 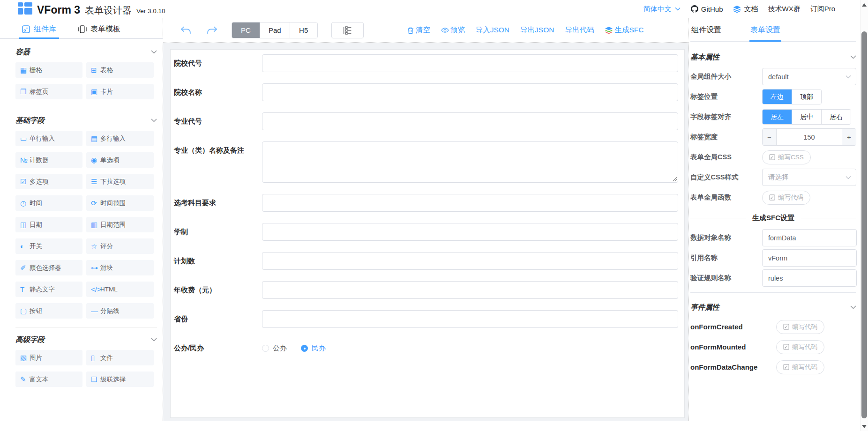 I want to click on action-清空: 清空, so click(x=419, y=30).